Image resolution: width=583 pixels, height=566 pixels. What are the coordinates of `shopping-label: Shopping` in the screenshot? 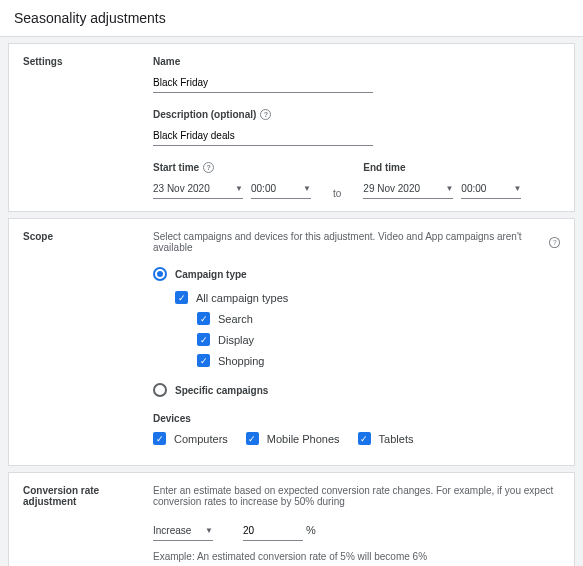 It's located at (242, 361).